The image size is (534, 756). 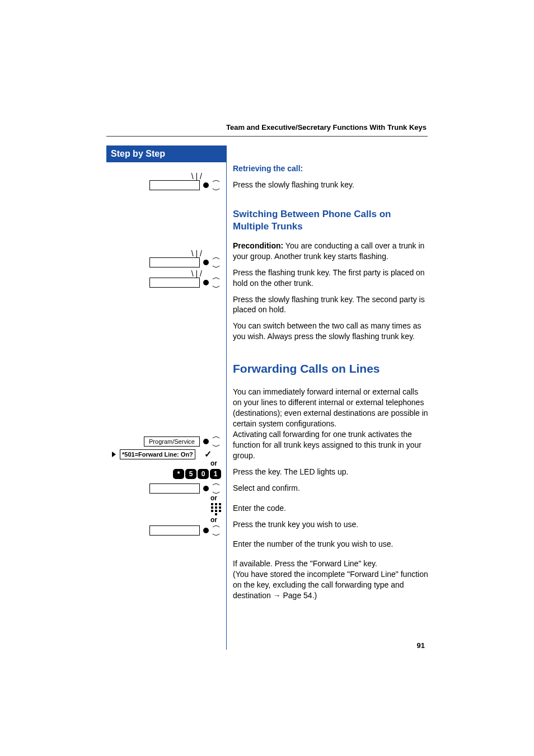 What do you see at coordinates (331, 369) in the screenshot?
I see `forwarding-heading: Forwarding Calls on Lines` at bounding box center [331, 369].